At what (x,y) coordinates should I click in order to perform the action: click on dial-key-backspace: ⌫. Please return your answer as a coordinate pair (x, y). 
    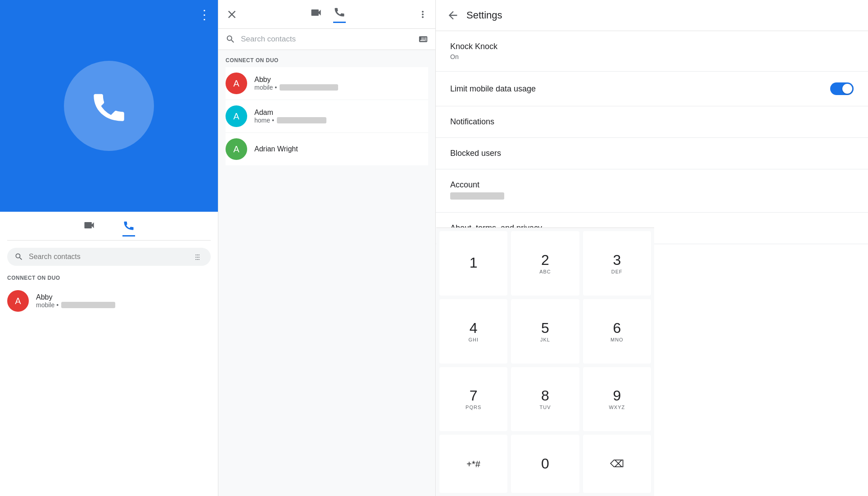
    Looking at the image, I should click on (617, 464).